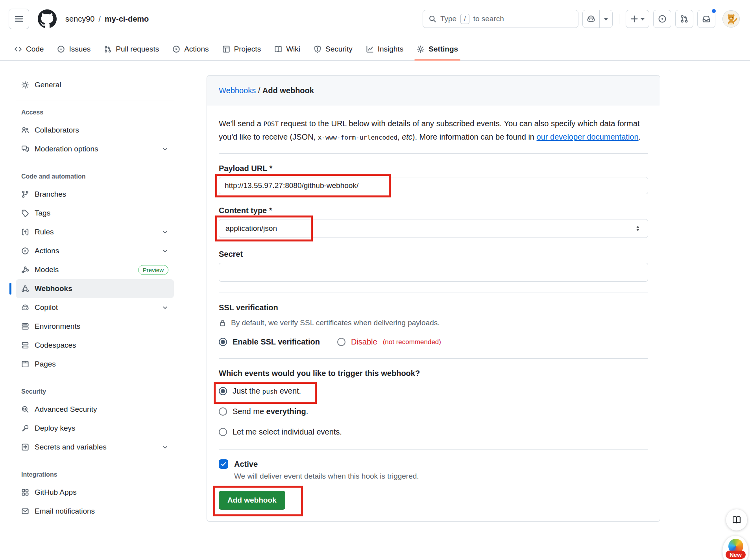  I want to click on sidebar-section-code-automation: Code and automation, so click(98, 177).